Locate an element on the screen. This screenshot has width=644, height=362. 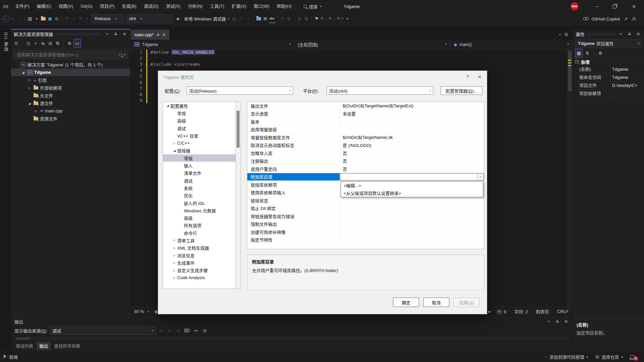
property-value: ˅ is located at coordinates (412, 177).